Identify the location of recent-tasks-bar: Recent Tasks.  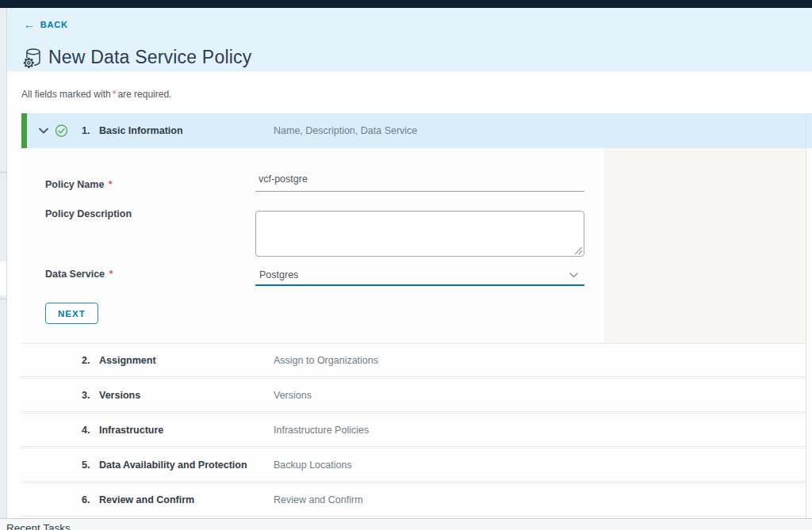
(406, 524).